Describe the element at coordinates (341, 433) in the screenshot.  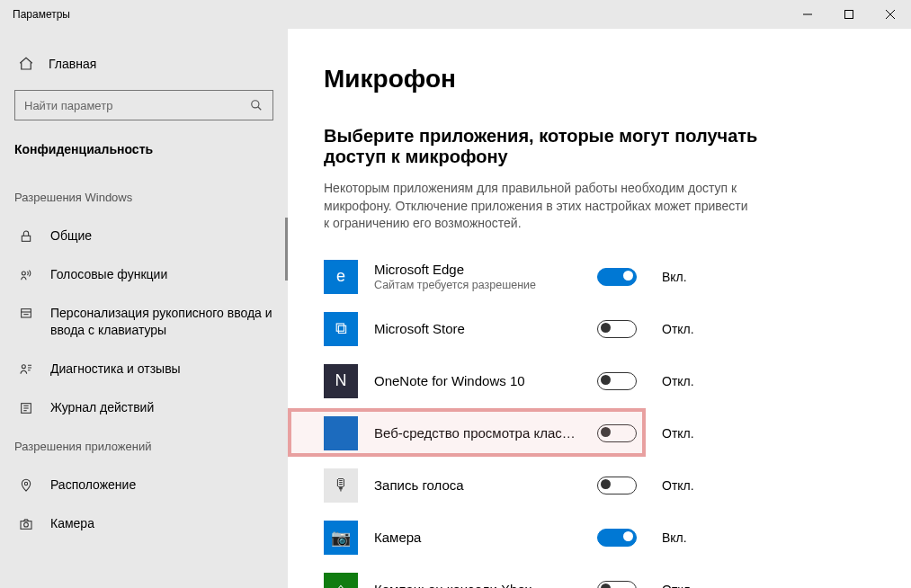
I see `app-icon` at that location.